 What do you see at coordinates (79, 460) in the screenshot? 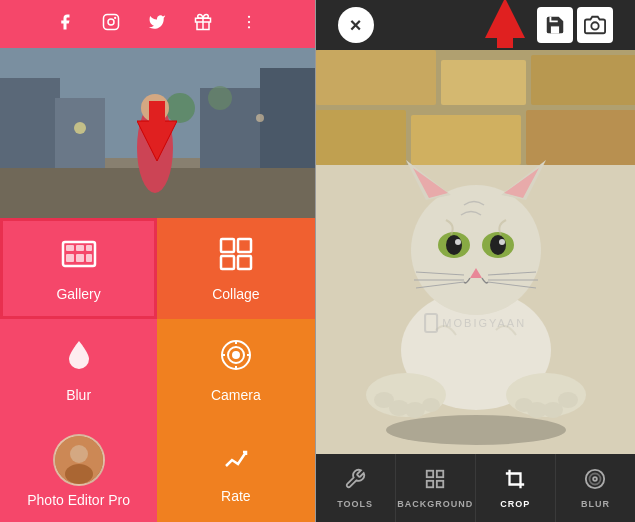
I see `avatar` at bounding box center [79, 460].